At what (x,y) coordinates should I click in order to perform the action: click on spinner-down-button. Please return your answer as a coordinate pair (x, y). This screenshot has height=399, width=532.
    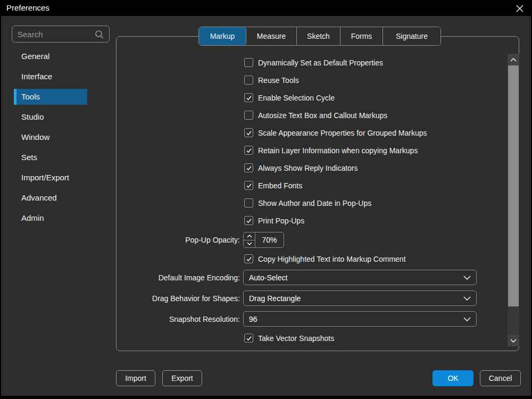
    Looking at the image, I should click on (249, 244).